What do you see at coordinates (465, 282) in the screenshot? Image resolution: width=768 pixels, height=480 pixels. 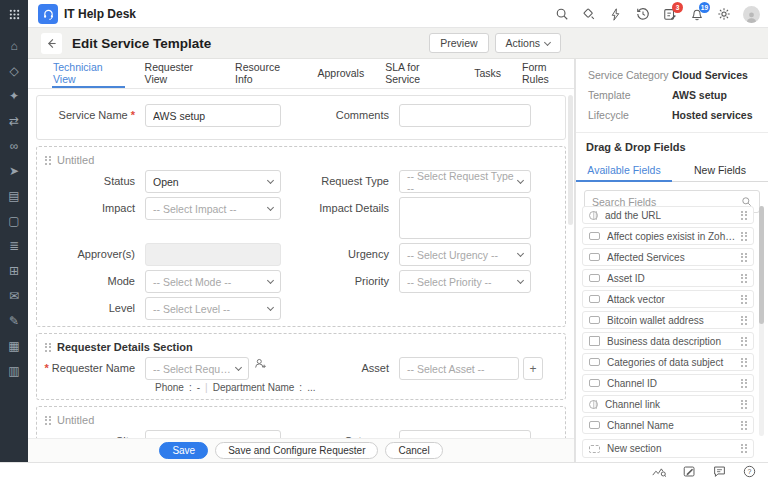 I see `priority-select: -- Select Priority --` at bounding box center [465, 282].